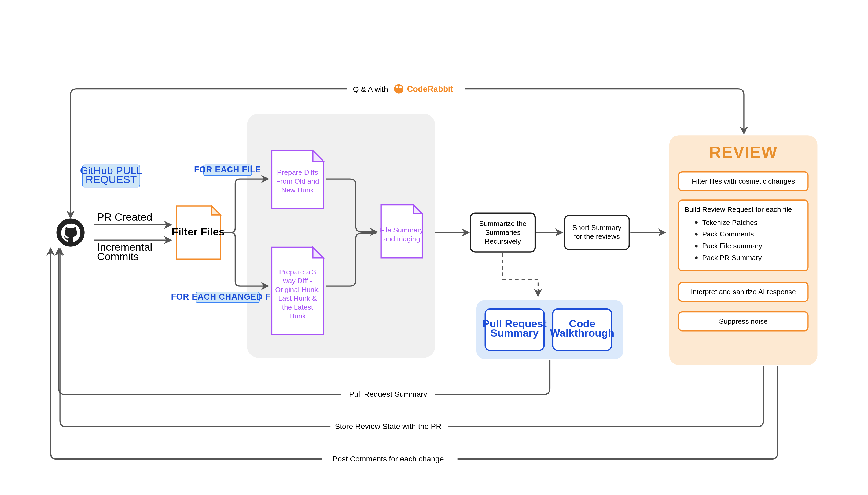  I want to click on review-suppress-text: Suppress noise, so click(743, 321).